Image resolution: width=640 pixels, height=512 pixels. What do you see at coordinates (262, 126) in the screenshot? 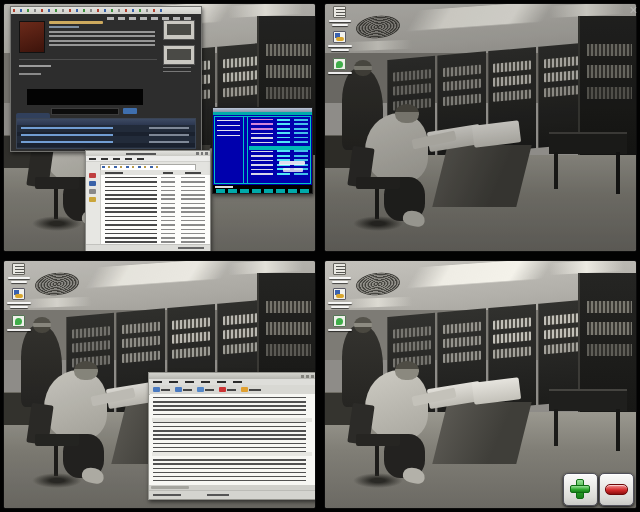
I see `right-panel-marked-entries` at bounding box center [262, 126].